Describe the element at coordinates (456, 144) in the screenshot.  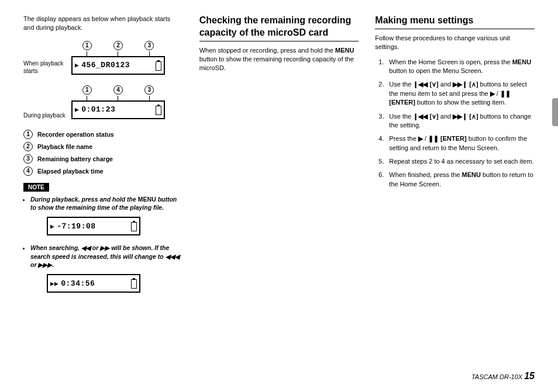
I see `step-4: Press the ▶ / ❚❚ [ENTER] button to confi…` at that location.